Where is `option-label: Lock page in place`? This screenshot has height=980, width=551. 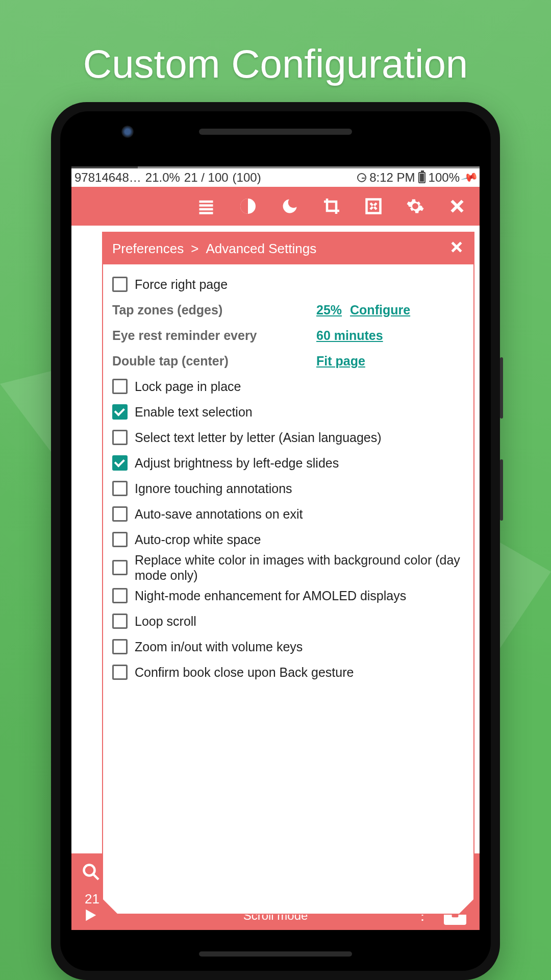
option-label: Lock page in place is located at coordinates (299, 386).